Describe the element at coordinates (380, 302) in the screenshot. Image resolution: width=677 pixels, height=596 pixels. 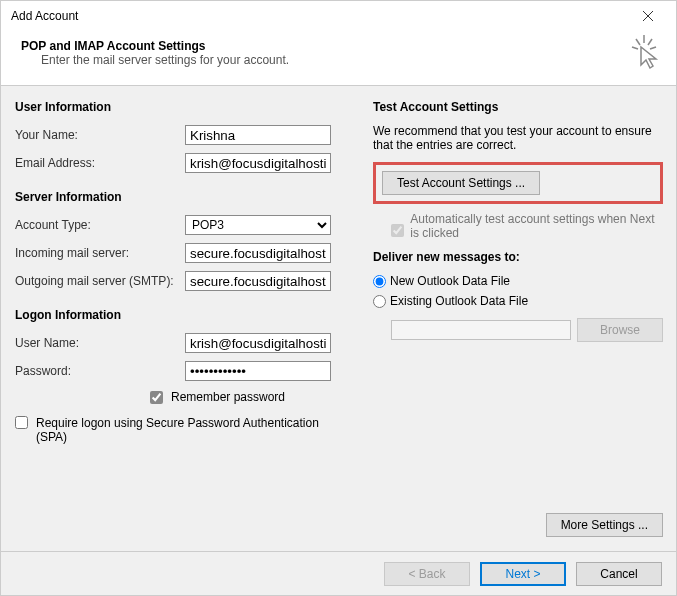
I see `existing-data-file-radio` at that location.